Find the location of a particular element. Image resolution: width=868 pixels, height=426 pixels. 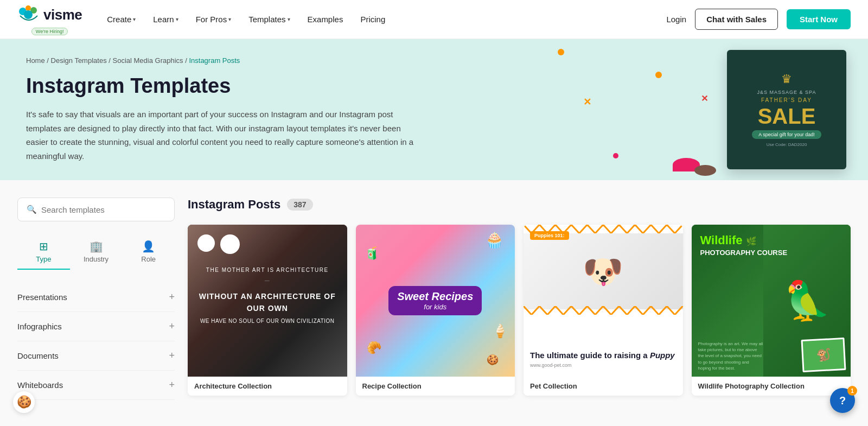

navbar: visme We're Hiring! Create ▾ Learn ▾ For… is located at coordinates (434, 20).